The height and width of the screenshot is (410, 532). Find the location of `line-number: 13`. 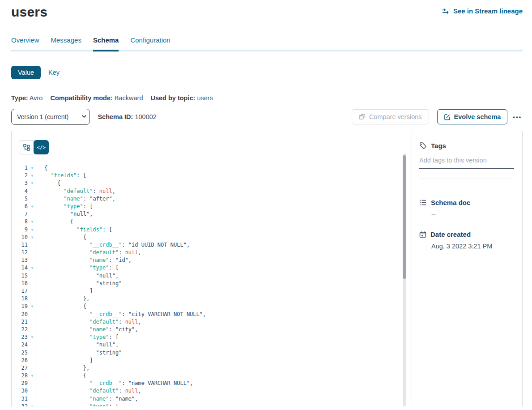

line-number: 13 is located at coordinates (20, 261).